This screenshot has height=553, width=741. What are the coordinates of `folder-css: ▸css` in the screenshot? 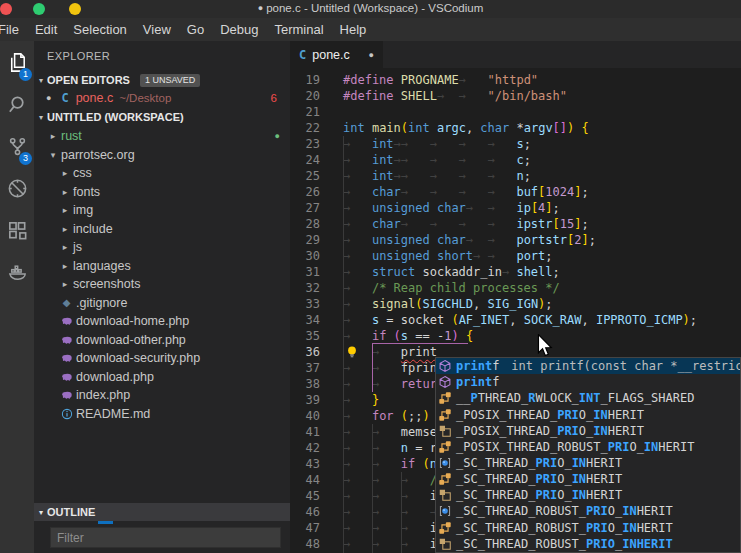 It's located at (162, 174).